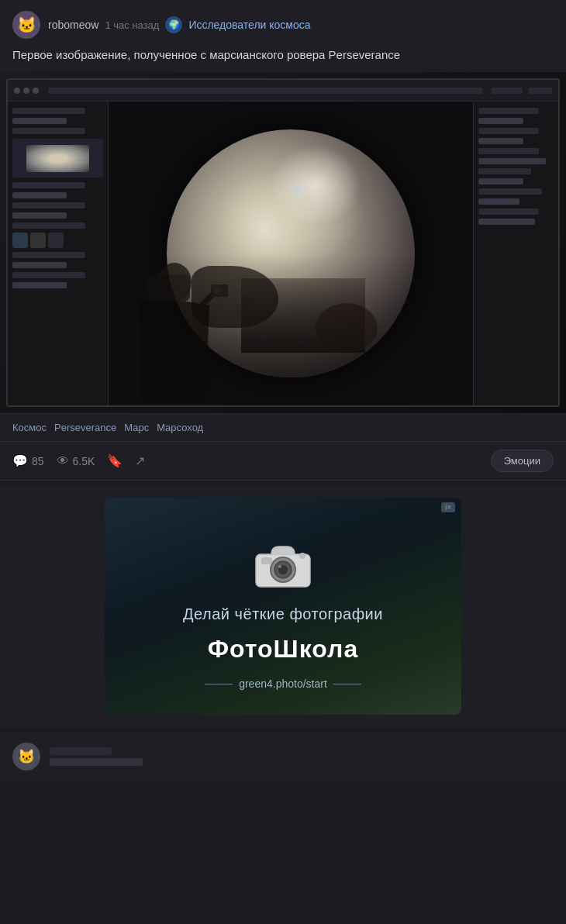 The width and height of the screenshot is (566, 924). Describe the element at coordinates (58, 253) in the screenshot. I see `monitor-left-panel` at that location.